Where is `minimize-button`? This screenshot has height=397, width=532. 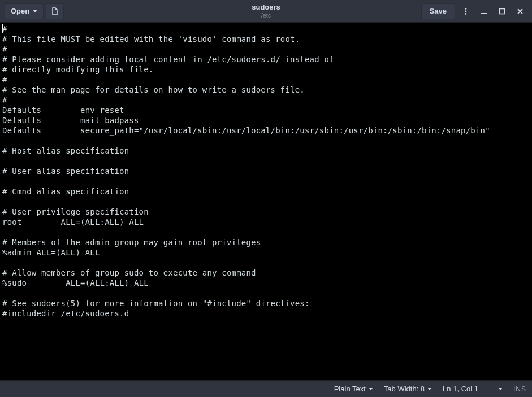 minimize-button is located at coordinates (484, 11).